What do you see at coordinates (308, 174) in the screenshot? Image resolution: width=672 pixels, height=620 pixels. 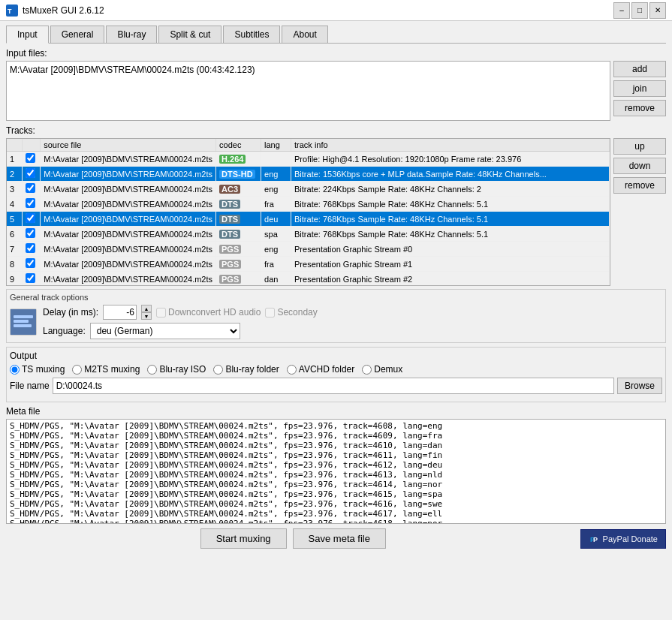 I see `table-row: 2 M:\Avatar [2009]\BDMV\STREAM\00024.m2t…` at bounding box center [308, 174].